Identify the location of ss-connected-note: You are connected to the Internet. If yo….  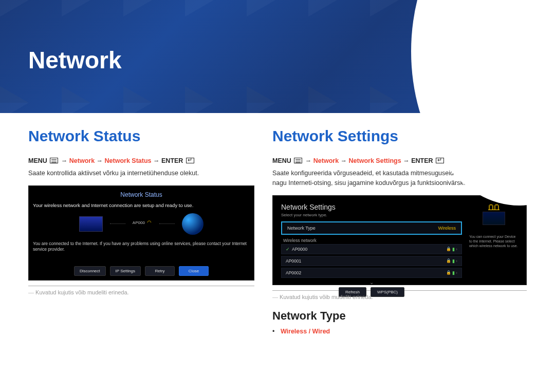
(141, 247).